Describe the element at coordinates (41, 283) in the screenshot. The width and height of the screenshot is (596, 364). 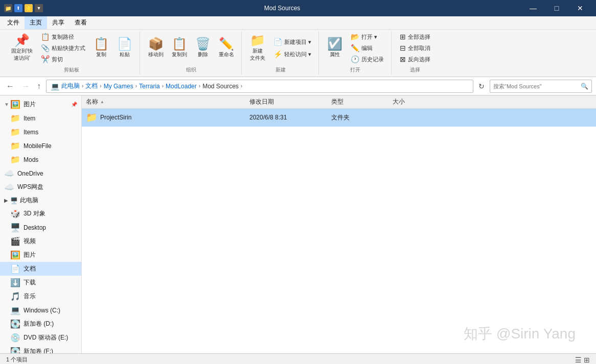
I see `sidebar-item-downloads: ⬇️ 下载` at that location.